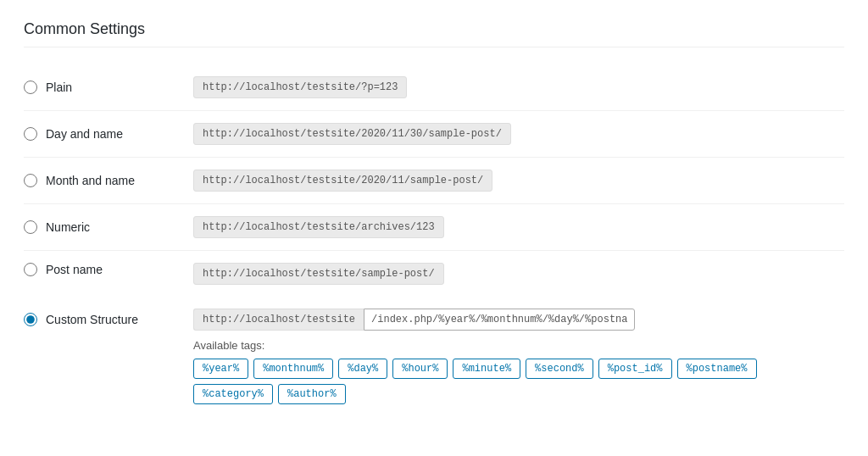 This screenshot has height=456, width=868. What do you see at coordinates (108, 87) in the screenshot?
I see `label-plain: Plain` at bounding box center [108, 87].